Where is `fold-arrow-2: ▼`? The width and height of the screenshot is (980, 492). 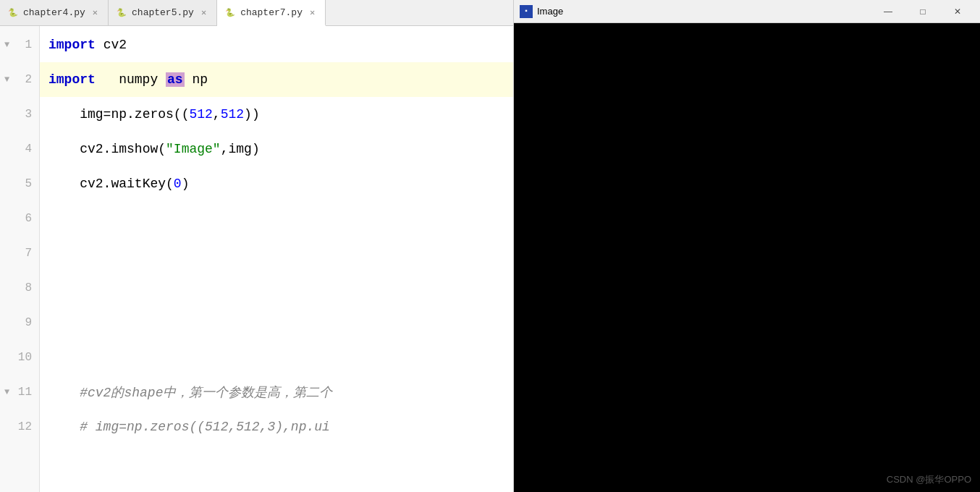 fold-arrow-2: ▼ is located at coordinates (7, 80).